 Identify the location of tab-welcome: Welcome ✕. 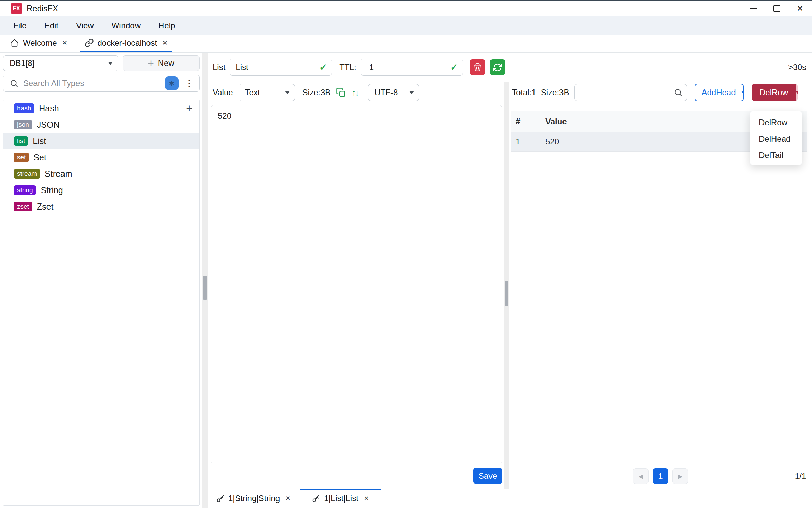
(39, 44).